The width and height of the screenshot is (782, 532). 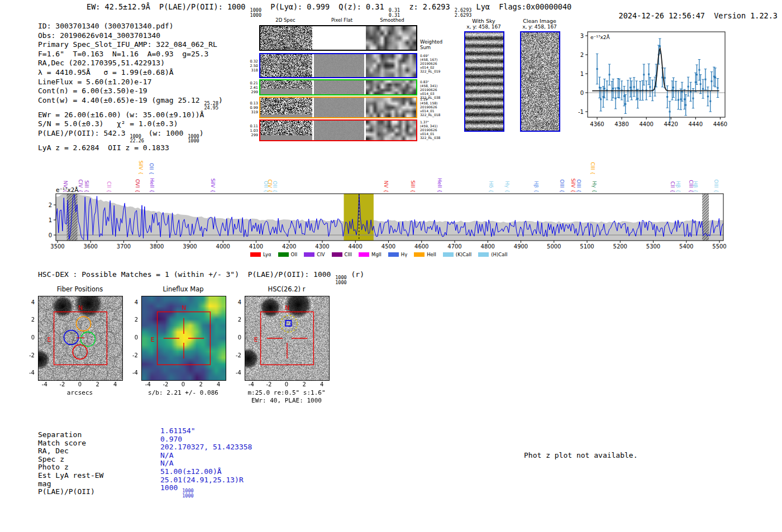 I want to click on match-row-value: 25.01(24.91,25.13)R, so click(x=206, y=480).